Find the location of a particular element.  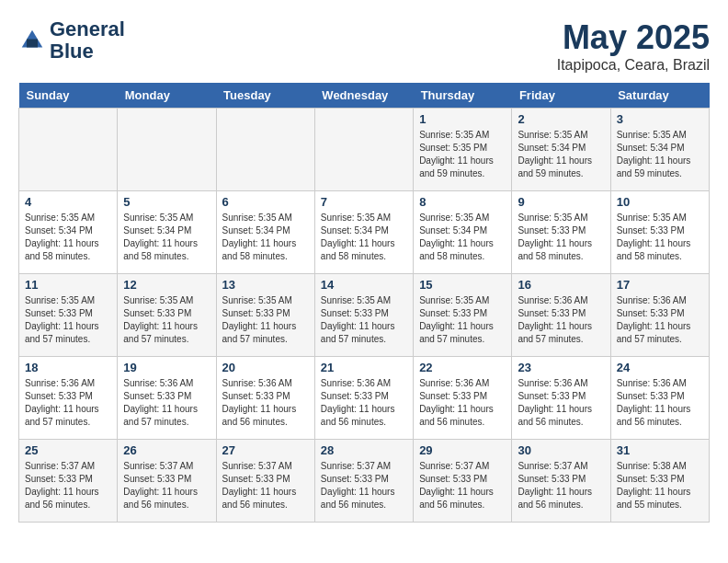

day-number: 17 is located at coordinates (660, 285).